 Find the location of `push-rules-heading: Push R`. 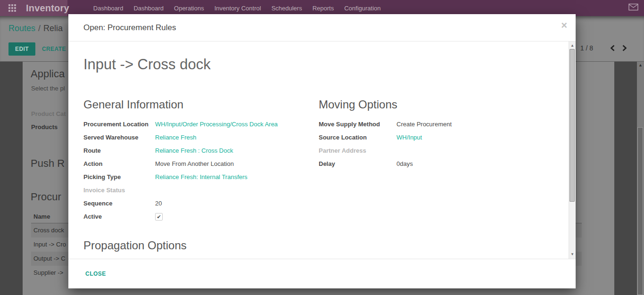

push-rules-heading: Push R is located at coordinates (48, 164).